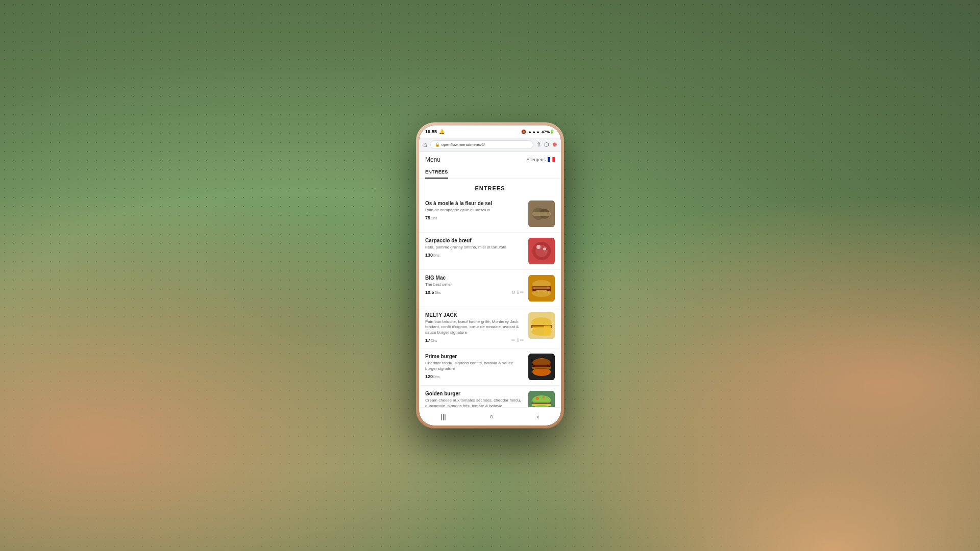 The height and width of the screenshot is (551, 980). I want to click on status-bar: 16:55 🔔 🔕 ▲▲▲ 47%🔋, so click(490, 132).